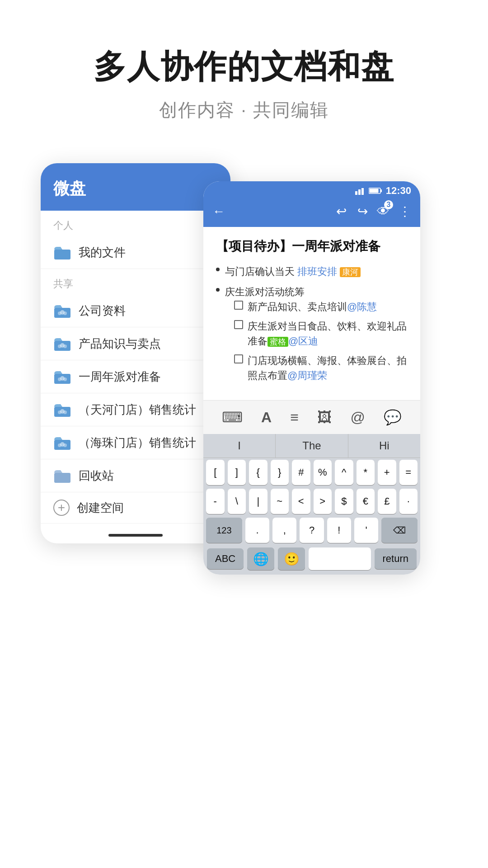 The image size is (488, 868). Describe the element at coordinates (136, 344) in the screenshot. I see `sidebar-item-products: 产品知识与卖点` at that location.